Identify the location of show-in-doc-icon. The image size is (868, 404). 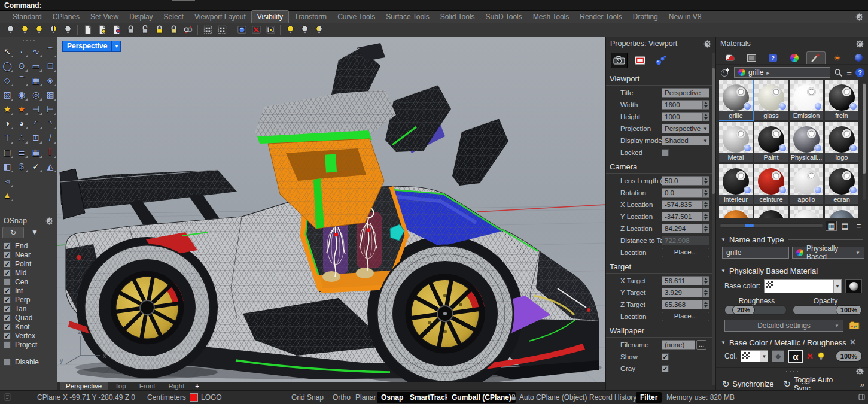
(102, 30).